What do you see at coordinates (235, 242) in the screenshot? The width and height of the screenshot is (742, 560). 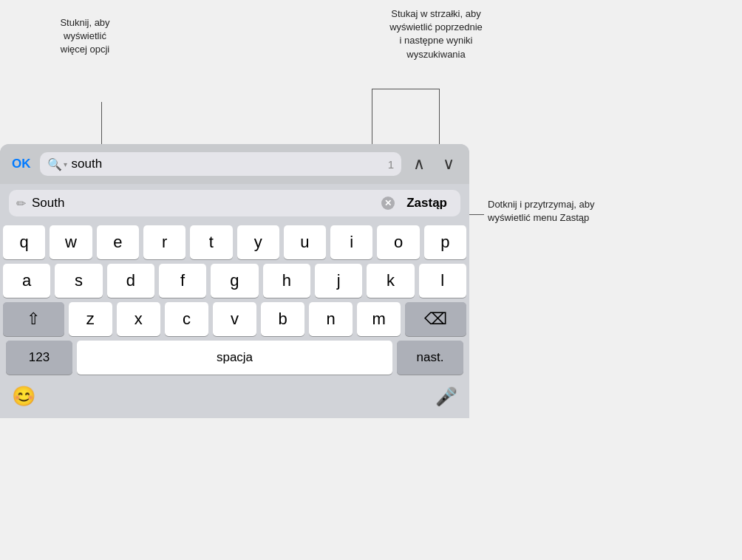 I see `key-row-1: q w e r t y u i o p` at bounding box center [235, 242].